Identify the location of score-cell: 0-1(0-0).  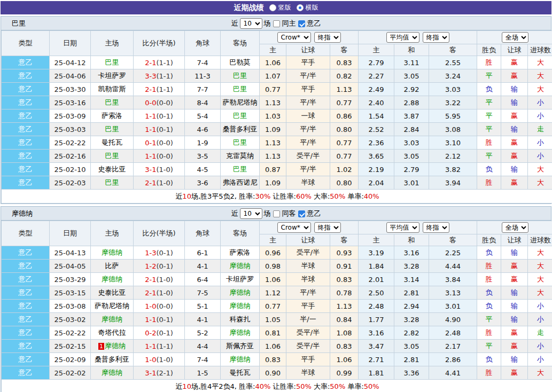
(159, 143).